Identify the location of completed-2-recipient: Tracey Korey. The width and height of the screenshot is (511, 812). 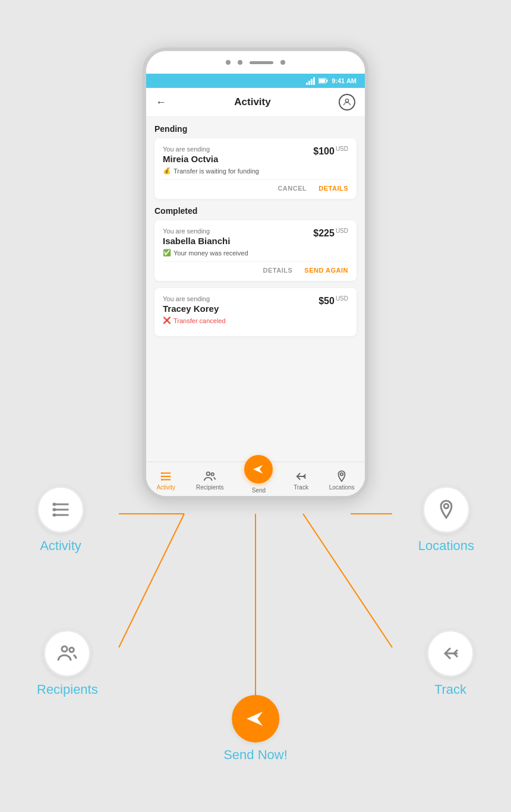
(191, 309).